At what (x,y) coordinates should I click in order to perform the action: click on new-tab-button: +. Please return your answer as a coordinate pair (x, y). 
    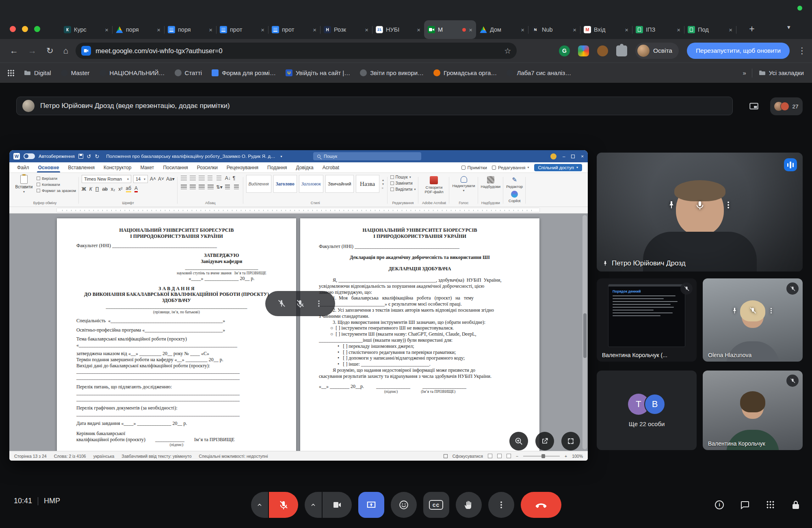
    Looking at the image, I should click on (752, 29).